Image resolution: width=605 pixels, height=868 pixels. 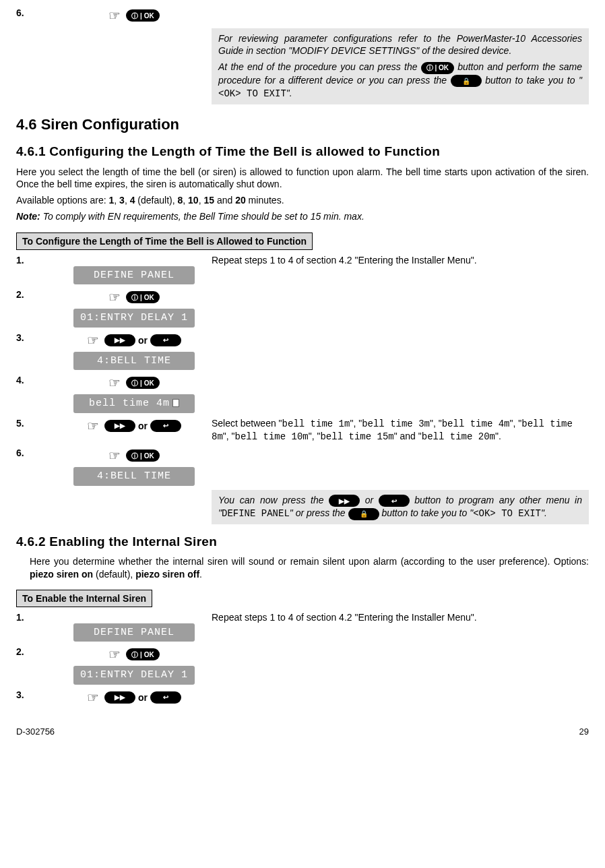 I want to click on lcd-display: 01:ENTRY DELAY 1, so click(x=134, y=318).